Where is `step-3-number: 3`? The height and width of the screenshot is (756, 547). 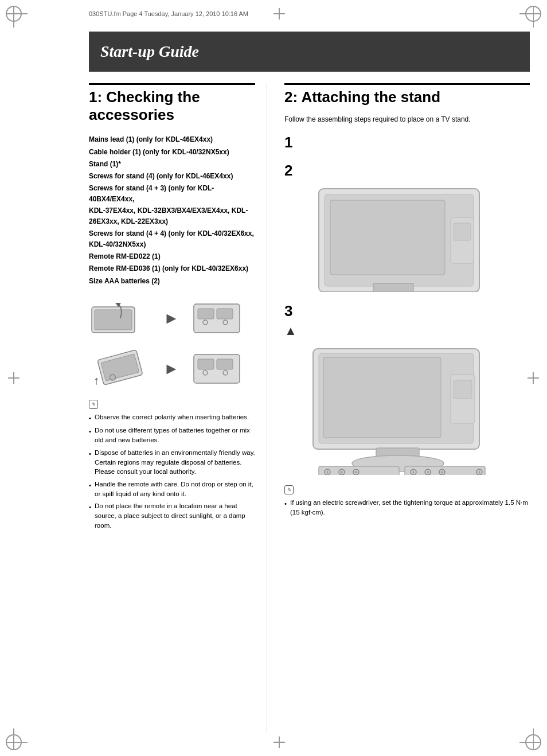
step-3-number: 3 is located at coordinates (407, 311).